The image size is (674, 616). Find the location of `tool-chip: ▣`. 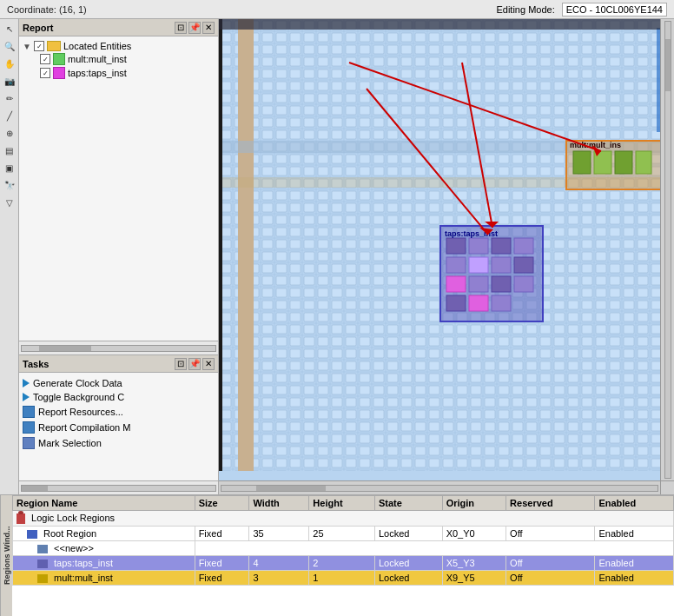

tool-chip: ▣ is located at coordinates (10, 168).